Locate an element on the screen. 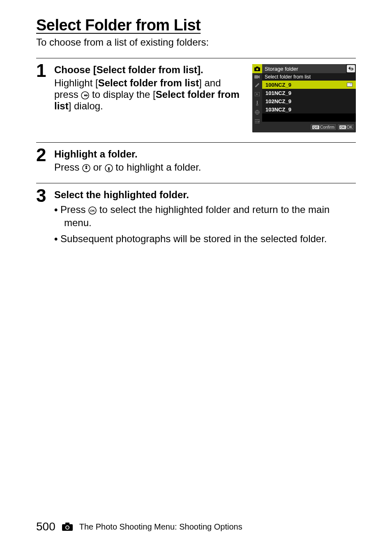 The width and height of the screenshot is (392, 553). camera-icon is located at coordinates (67, 527).